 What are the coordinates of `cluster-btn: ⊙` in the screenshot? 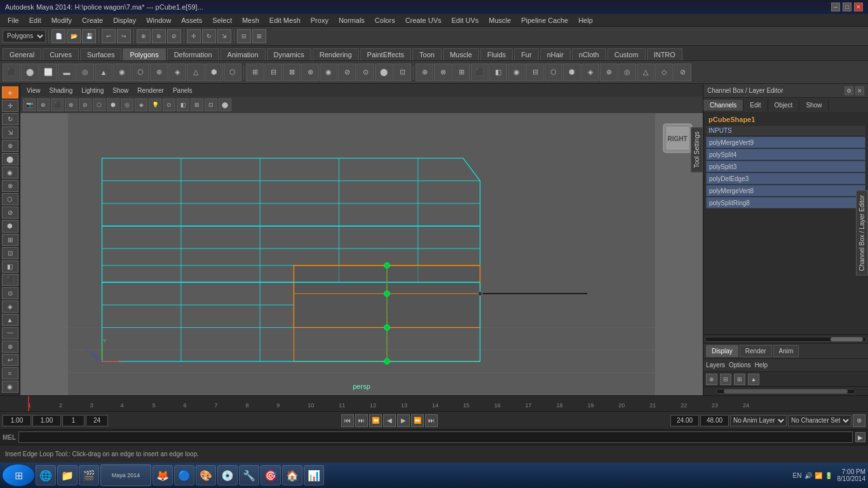 It's located at (10, 294).